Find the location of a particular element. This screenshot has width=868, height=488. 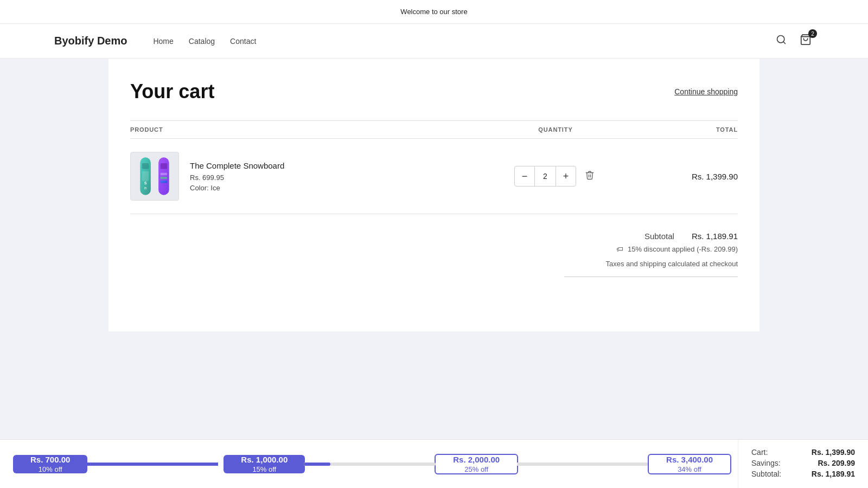

subtotal-label: Subtotal is located at coordinates (660, 236).